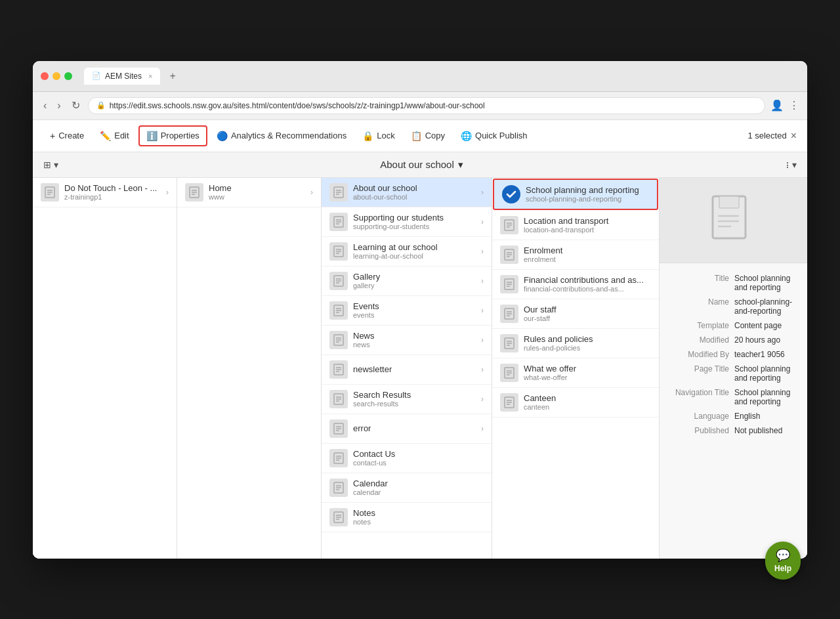  I want to click on toolbar: + Create ✏️ Edit ℹ️ Properties 🔵 Analyti…, so click(420, 137).